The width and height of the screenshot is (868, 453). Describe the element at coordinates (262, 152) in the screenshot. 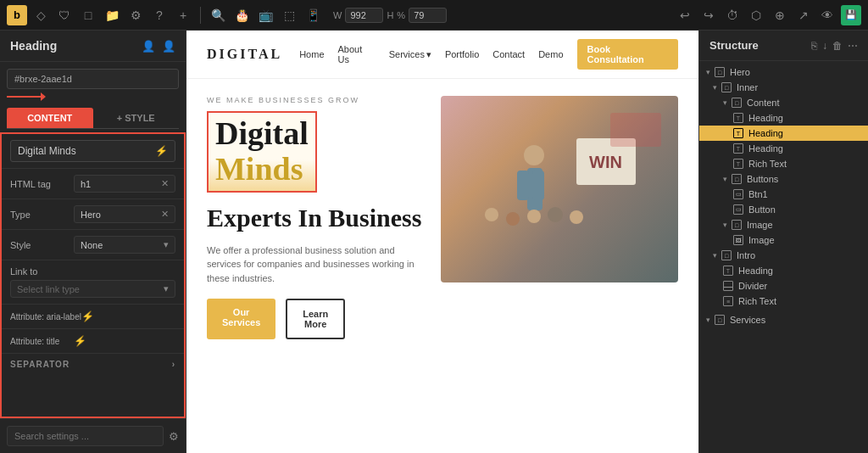

I see `hero-heading-selected: Digital Minds` at that location.